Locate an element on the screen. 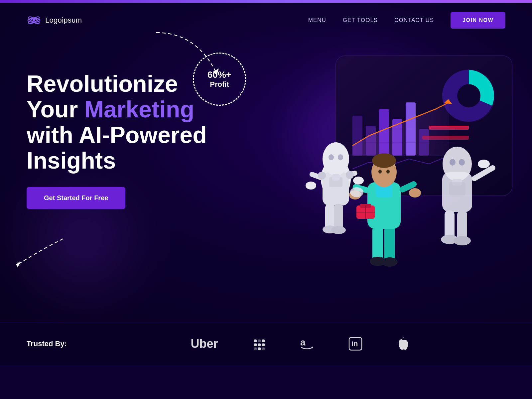 The image size is (532, 399). apple-logo is located at coordinates (402, 344).